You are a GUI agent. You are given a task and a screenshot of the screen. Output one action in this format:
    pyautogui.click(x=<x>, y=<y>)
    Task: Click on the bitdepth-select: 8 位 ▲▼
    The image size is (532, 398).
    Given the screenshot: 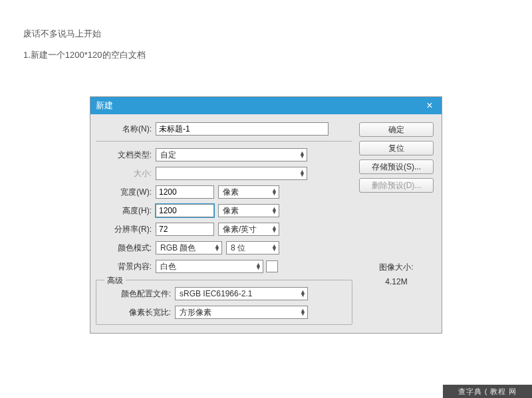 What is the action you would take?
    pyautogui.click(x=253, y=248)
    